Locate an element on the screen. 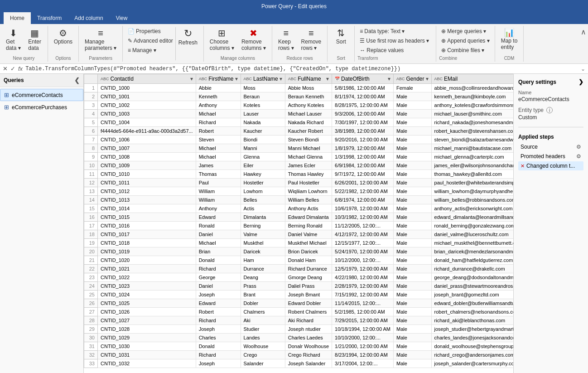  table-row: 5CNTID_1004RichardNakadaNakada Richard7/… is located at coordinates (299, 122).